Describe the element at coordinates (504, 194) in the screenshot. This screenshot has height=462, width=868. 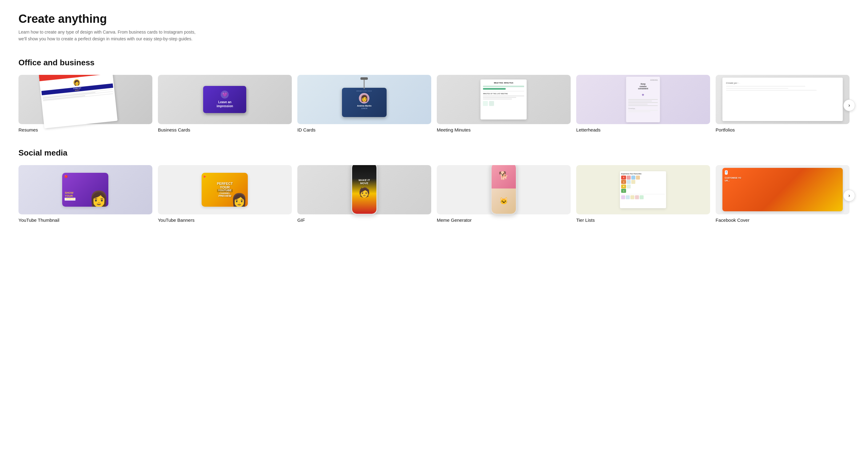
I see `card-meme-generator: 🐕 🐱 Meme Generator` at that location.